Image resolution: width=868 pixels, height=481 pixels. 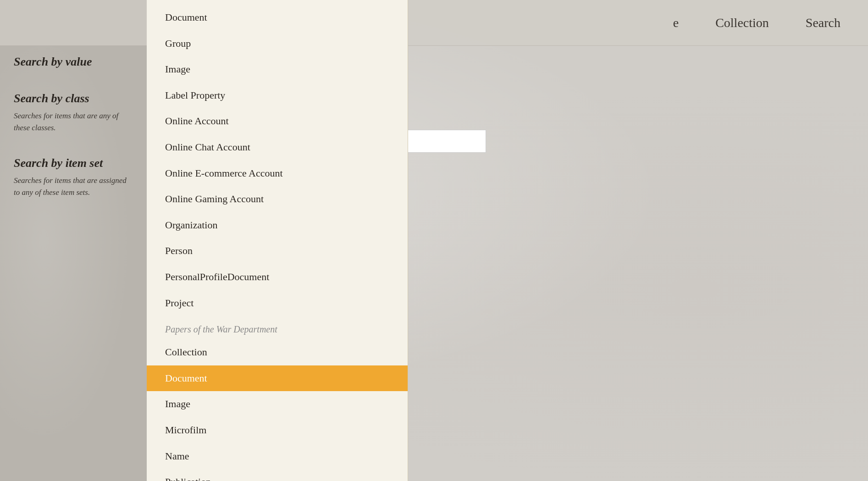 What do you see at coordinates (277, 70) in the screenshot?
I see `dropdown-item-image-top: Image` at bounding box center [277, 70].